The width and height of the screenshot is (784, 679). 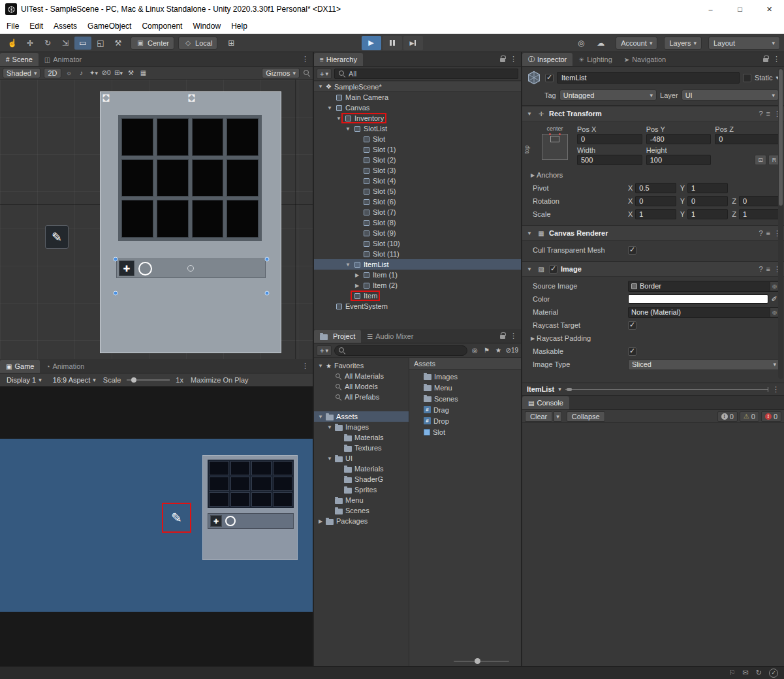 I want to click on scrollbar-handle, so click(x=569, y=389).